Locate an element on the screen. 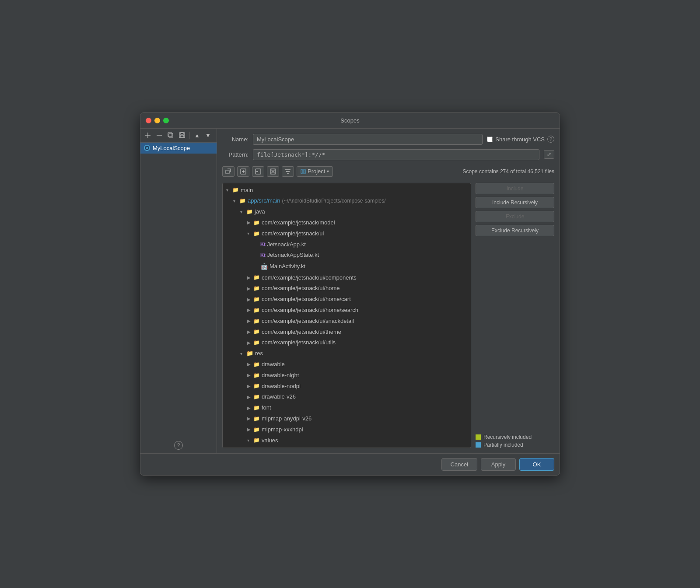  tree-btn3 is located at coordinates (258, 172).